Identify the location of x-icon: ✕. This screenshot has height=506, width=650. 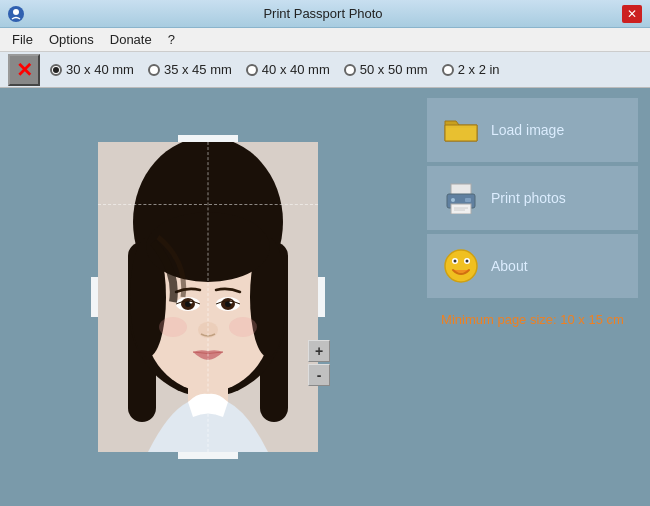
(24, 70).